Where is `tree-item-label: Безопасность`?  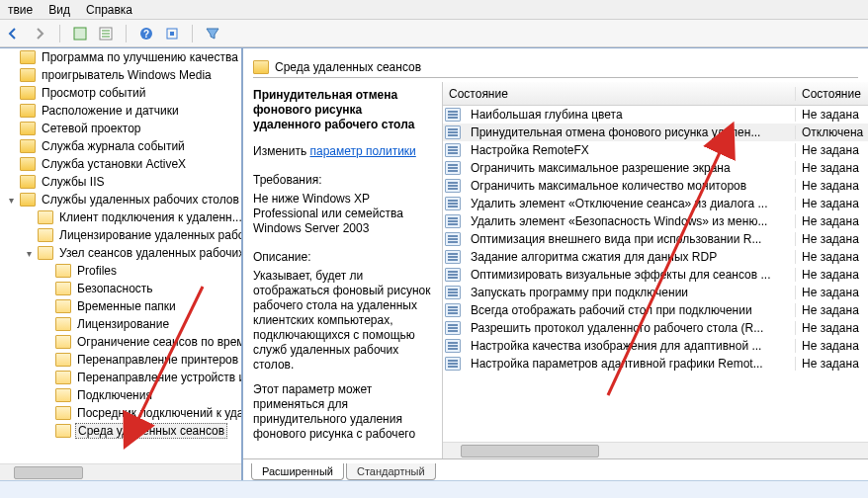
tree-item-label: Безопасность is located at coordinates (115, 289).